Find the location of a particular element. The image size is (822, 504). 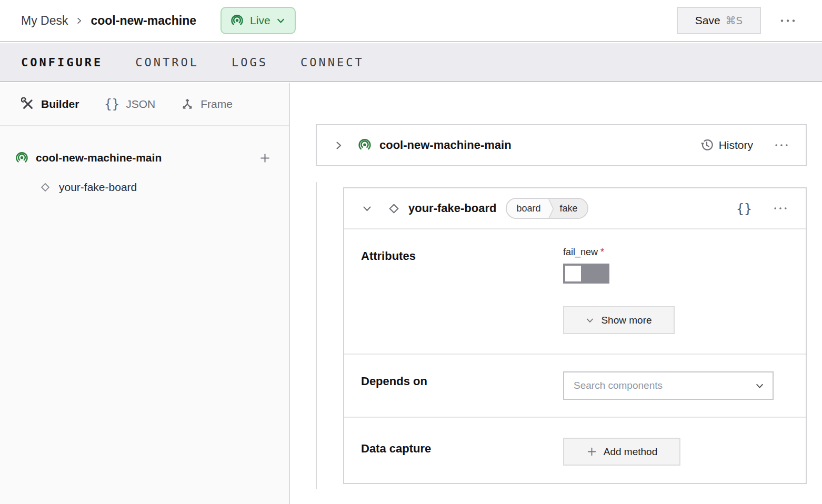

component-card-header: your-fake-board board fake {} is located at coordinates (575, 209).